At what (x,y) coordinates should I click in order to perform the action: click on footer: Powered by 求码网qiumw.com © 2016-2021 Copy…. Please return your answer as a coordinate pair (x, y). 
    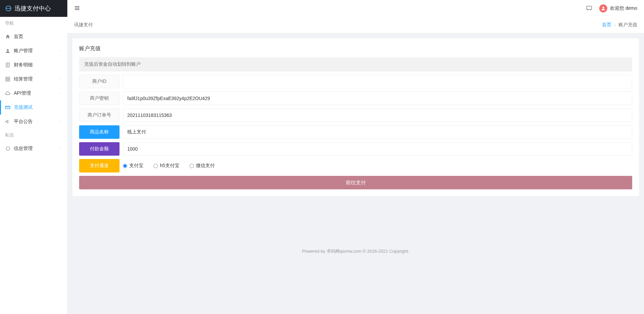
    Looking at the image, I should click on (355, 251).